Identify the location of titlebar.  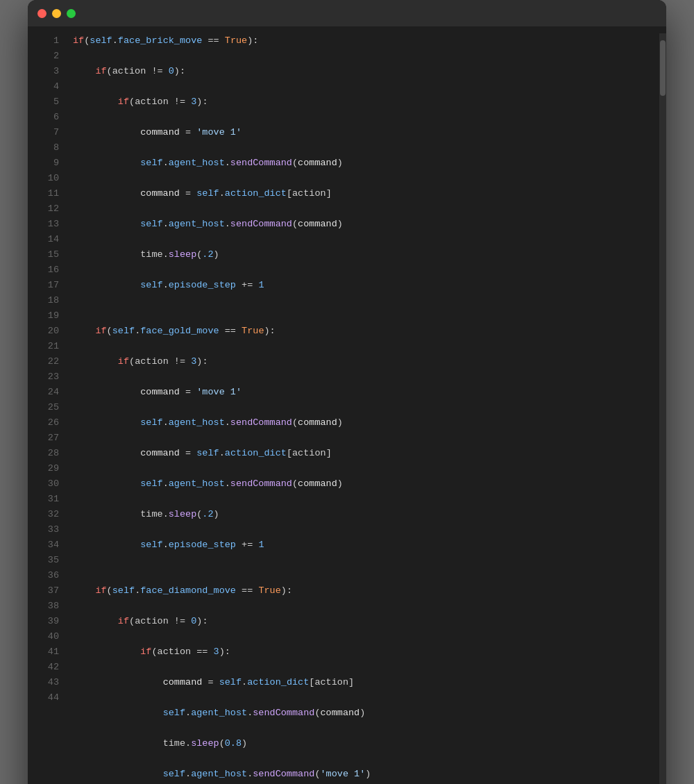
(347, 13).